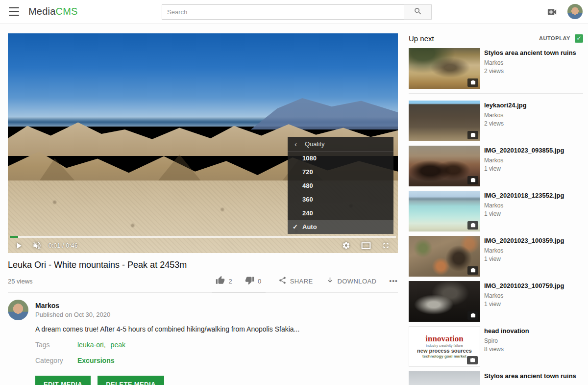 The height and width of the screenshot is (385, 588). I want to click on author-avatar, so click(18, 310).